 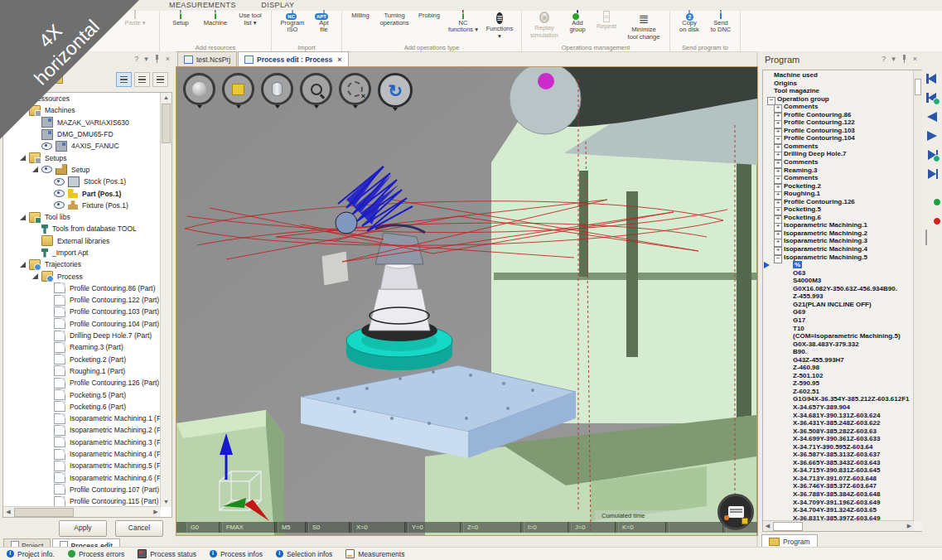 I want to click on tree-item: Isoparametric Machining.3 (Pa, so click(x=82, y=442).